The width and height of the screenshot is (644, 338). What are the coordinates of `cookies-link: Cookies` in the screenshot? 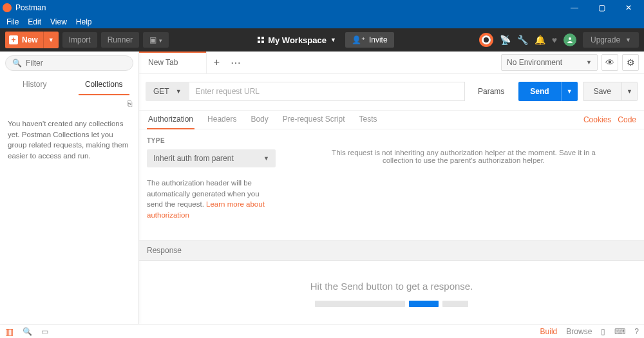 It's located at (598, 120).